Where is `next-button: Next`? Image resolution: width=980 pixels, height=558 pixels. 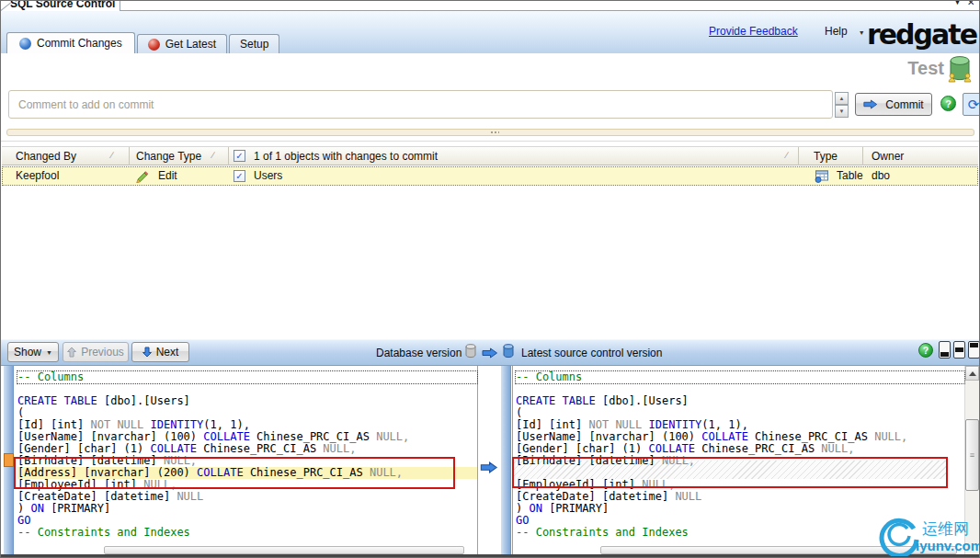 next-button: Next is located at coordinates (160, 352).